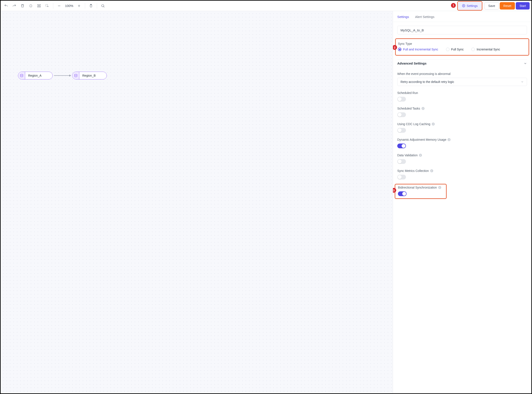  Describe the element at coordinates (464, 6) in the screenshot. I see `gear-icon` at that location.